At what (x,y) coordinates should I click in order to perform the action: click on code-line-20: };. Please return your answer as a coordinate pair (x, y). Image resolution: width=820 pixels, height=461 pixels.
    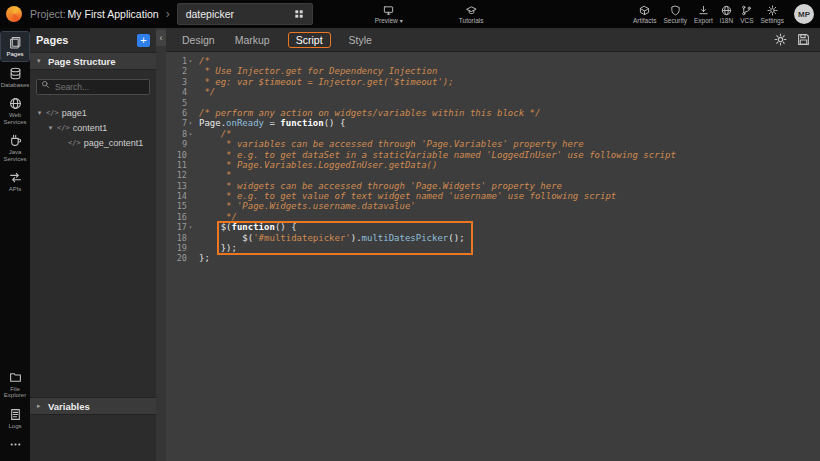
    Looking at the image, I should click on (510, 258).